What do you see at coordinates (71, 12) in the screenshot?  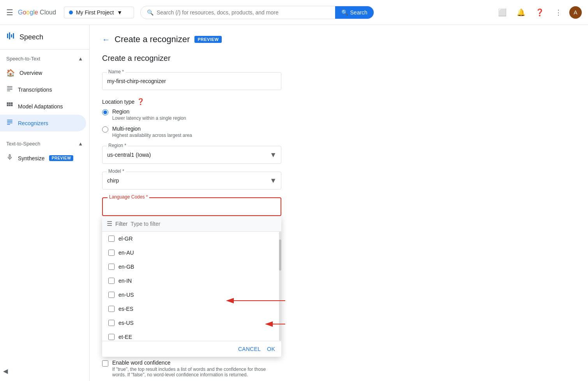 I see `project-dot-icon` at bounding box center [71, 12].